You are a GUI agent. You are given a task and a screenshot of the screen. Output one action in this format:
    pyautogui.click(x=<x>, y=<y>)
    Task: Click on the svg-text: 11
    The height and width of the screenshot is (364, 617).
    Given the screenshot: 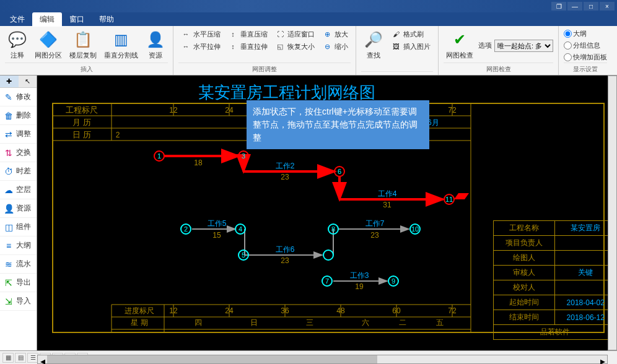 What is the action you would take?
    pyautogui.click(x=449, y=199)
    